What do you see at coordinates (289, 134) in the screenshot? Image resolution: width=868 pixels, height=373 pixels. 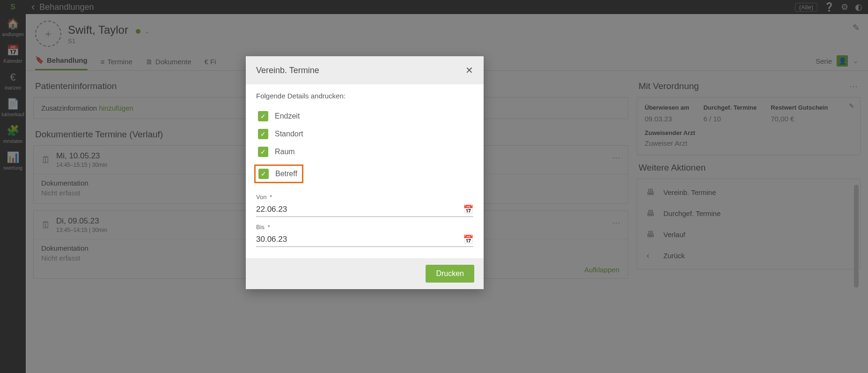 I see `checkbox-label: Standort` at bounding box center [289, 134].